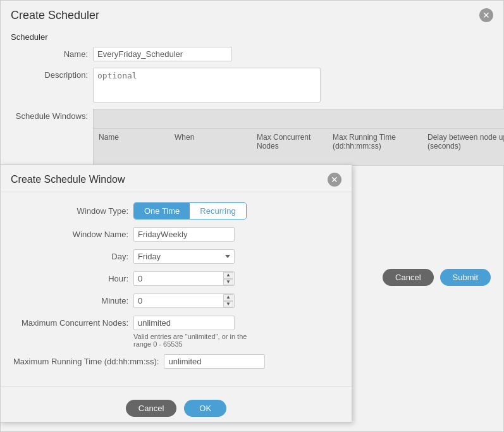  Describe the element at coordinates (162, 211) in the screenshot. I see `one-time-button: One Time` at that location.